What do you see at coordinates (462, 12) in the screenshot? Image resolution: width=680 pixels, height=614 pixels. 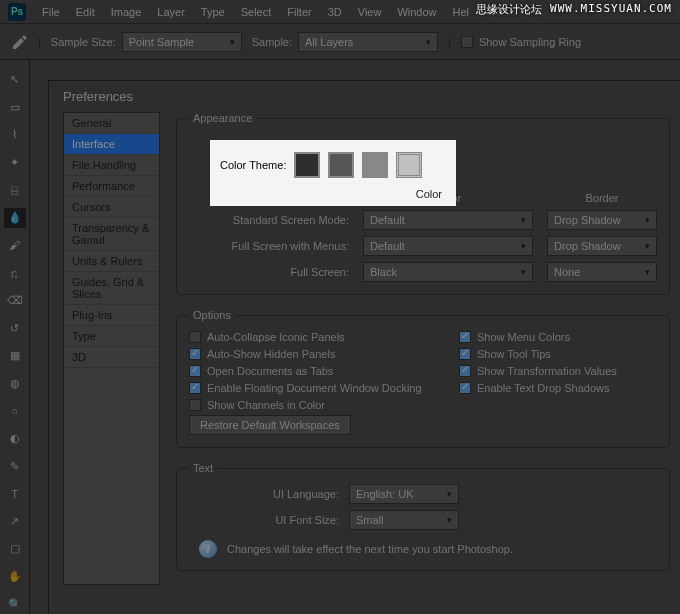 I see `menu-hel: Hel` at bounding box center [462, 12].